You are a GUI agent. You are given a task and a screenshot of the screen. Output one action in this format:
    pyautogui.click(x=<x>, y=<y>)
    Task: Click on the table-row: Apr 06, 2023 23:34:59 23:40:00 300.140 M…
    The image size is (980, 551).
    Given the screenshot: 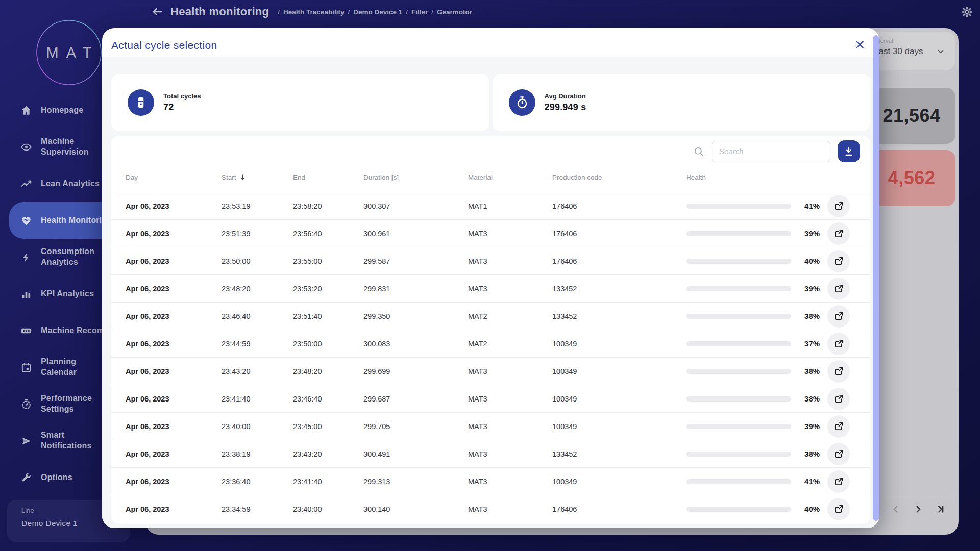 What is the action you would take?
    pyautogui.click(x=491, y=509)
    